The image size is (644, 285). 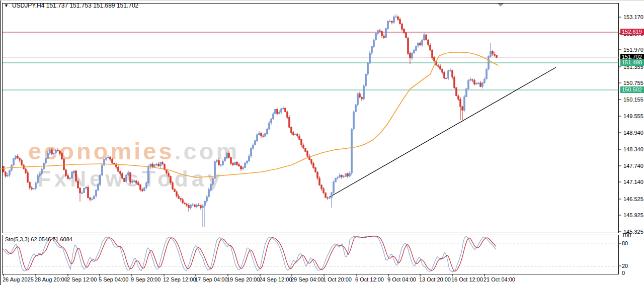 What do you see at coordinates (310, 254) in the screenshot?
I see `stochastic-pane` at bounding box center [310, 254].